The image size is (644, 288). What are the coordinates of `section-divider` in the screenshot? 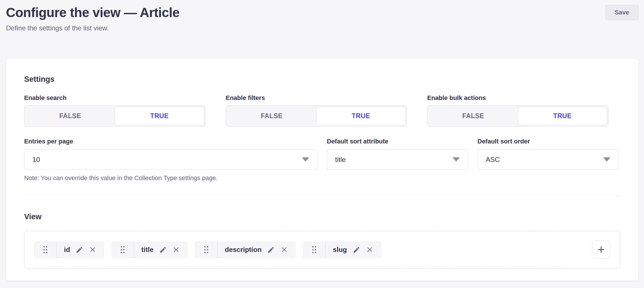 It's located at (322, 195).